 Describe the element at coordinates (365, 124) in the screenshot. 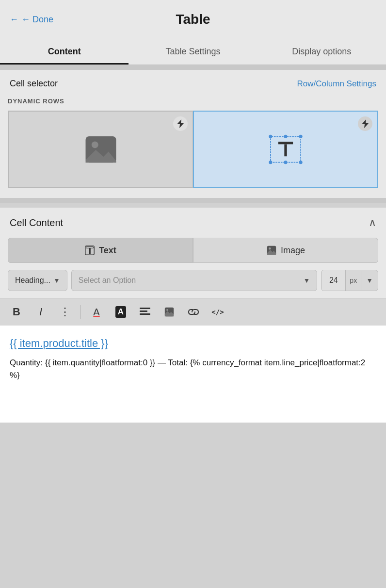

I see `lightning-badge-text` at that location.